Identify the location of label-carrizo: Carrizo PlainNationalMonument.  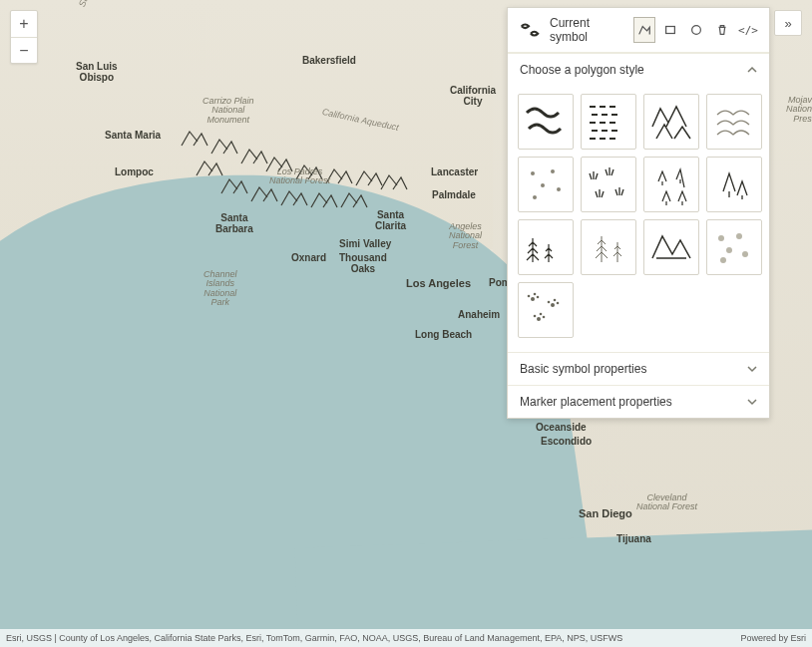
(228, 111).